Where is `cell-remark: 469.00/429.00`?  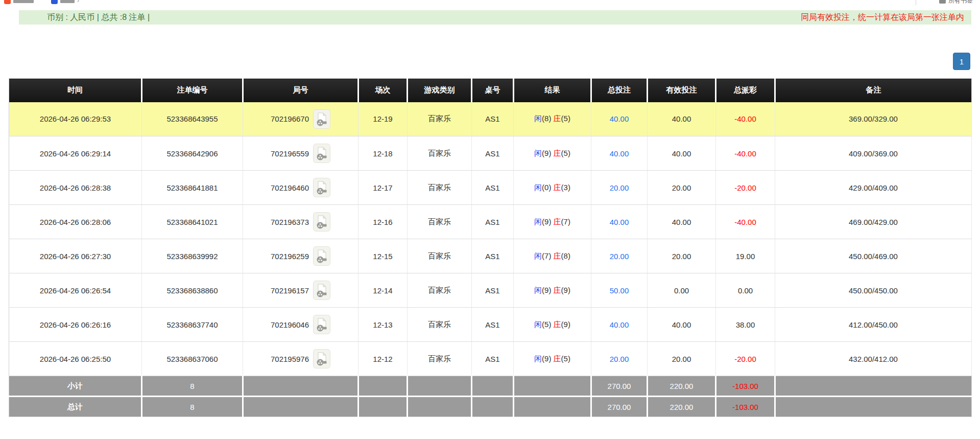
cell-remark: 469.00/429.00 is located at coordinates (873, 222).